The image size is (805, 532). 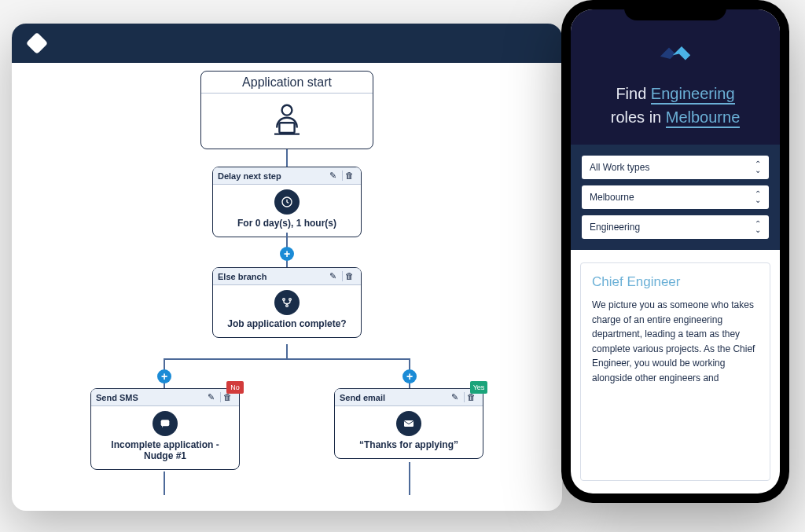 What do you see at coordinates (703, 118) in the screenshot?
I see `hero-highlight-2: Melbourne` at bounding box center [703, 118].